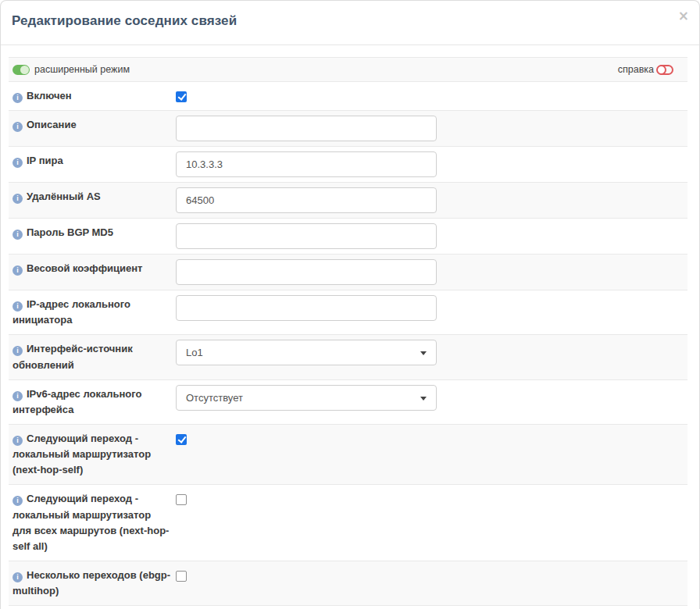  What do you see at coordinates (82, 69) in the screenshot?
I see `advanced-mode-label: расширенный режим` at bounding box center [82, 69].